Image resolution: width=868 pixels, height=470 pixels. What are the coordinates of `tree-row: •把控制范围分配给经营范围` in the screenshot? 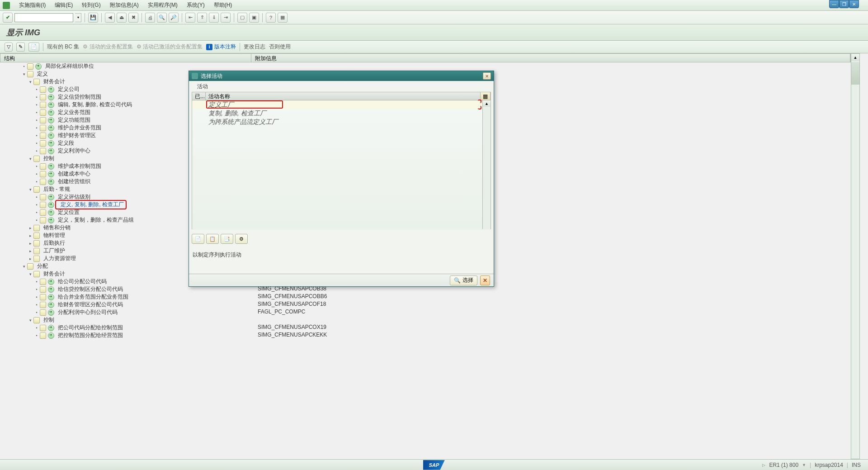 It's located at (128, 336).